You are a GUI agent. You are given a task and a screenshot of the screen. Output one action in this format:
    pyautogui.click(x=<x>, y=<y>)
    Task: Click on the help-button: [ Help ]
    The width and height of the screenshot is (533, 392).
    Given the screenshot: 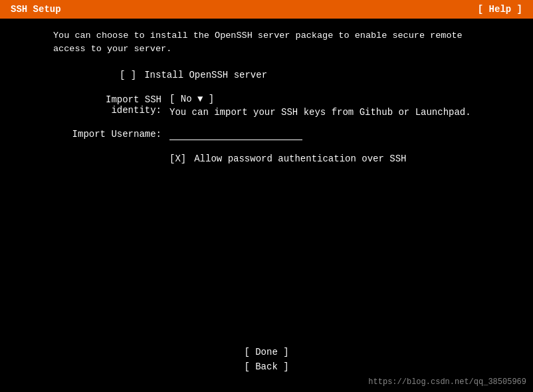 What is the action you would take?
    pyautogui.click(x=500, y=9)
    